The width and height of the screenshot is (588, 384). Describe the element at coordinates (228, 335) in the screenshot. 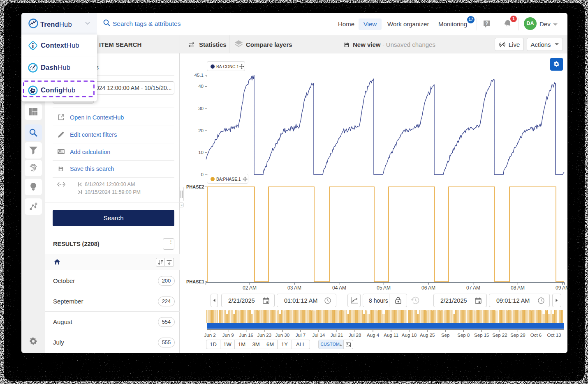

I see `svg-text: Jun 9` at that location.